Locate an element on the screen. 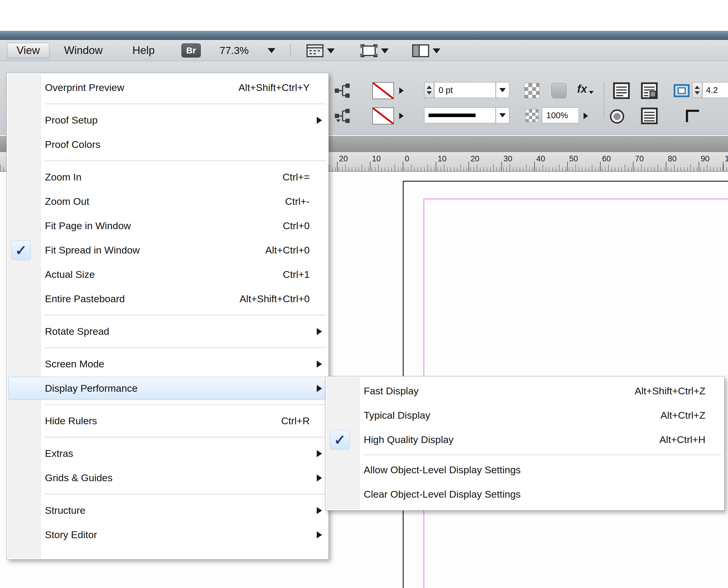 The height and width of the screenshot is (588, 728). opacity-flyout is located at coordinates (586, 116).